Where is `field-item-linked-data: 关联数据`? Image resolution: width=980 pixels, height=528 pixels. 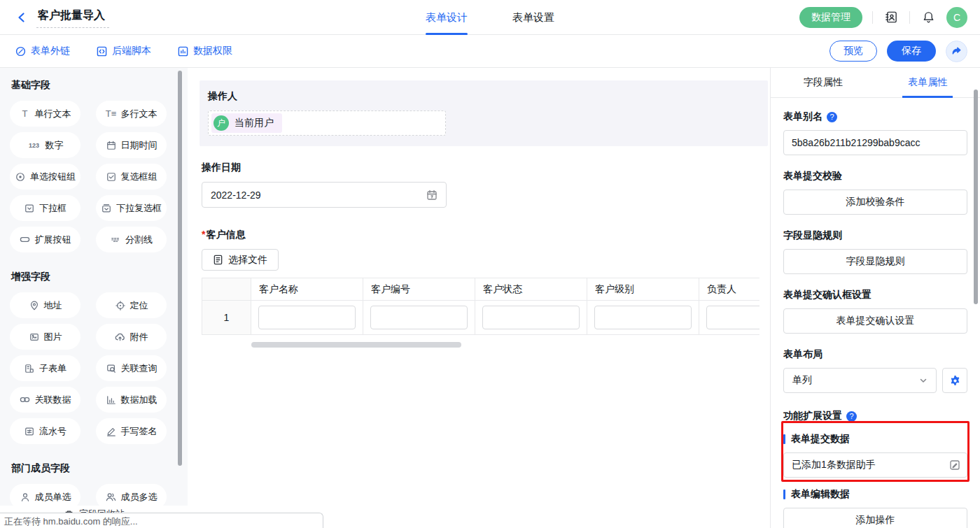
field-item-linked-data: 关联数据 is located at coordinates (45, 400).